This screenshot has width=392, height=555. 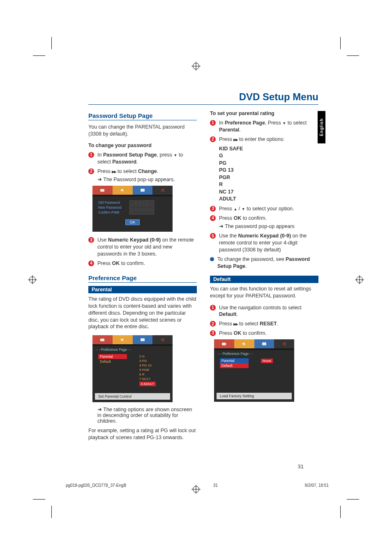 I want to click on text-bold: RESET, so click(x=268, y=324).